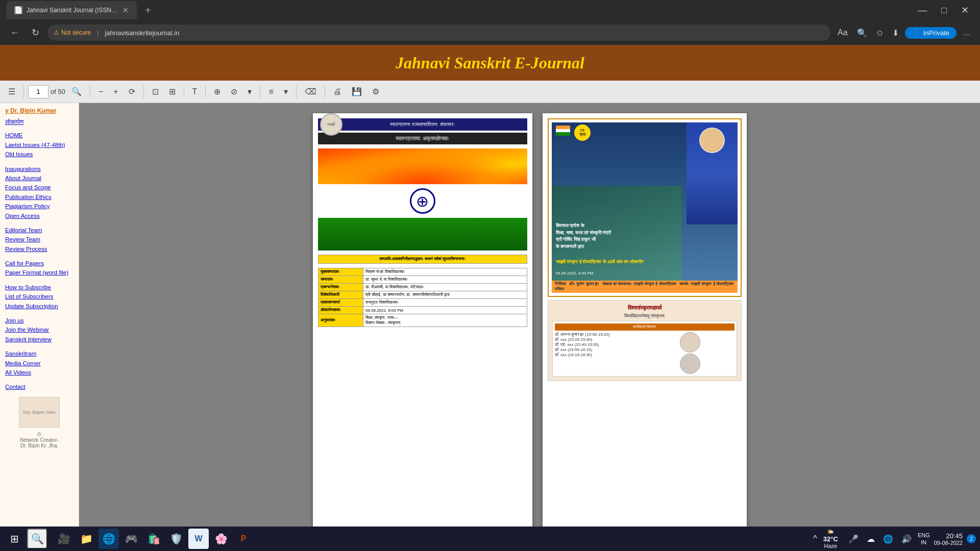 The image size is (980, 551). What do you see at coordinates (39, 306) in the screenshot?
I see `sidebar-update-link: Update Subscription` at bounding box center [39, 306].